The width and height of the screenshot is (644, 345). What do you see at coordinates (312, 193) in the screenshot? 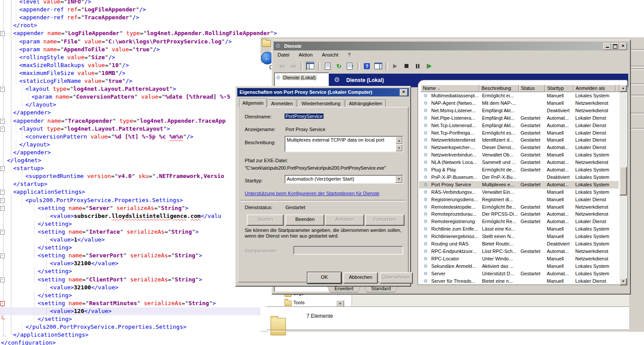
I see `startoptions-link: Unterstützung beim Konfigurieren der Sta…` at bounding box center [312, 193].